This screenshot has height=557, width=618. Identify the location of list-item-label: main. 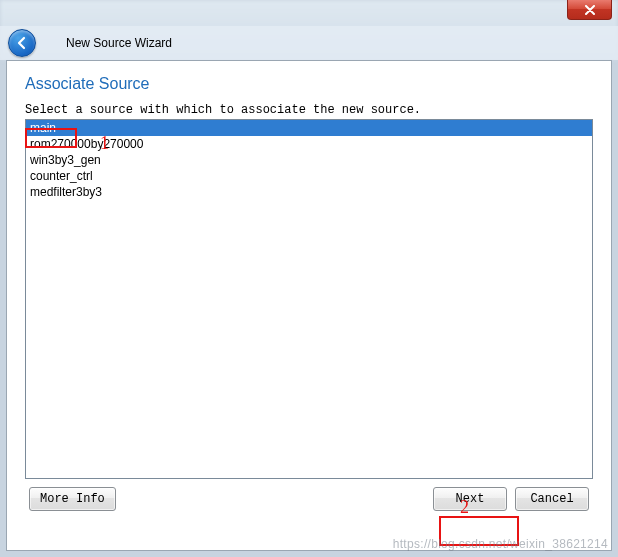
(43, 128).